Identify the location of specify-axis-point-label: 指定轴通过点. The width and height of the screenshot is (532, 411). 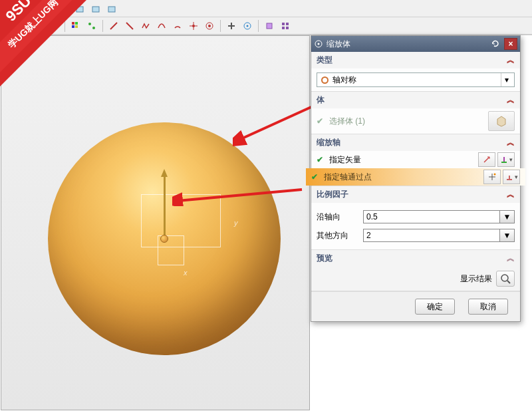
(403, 177).